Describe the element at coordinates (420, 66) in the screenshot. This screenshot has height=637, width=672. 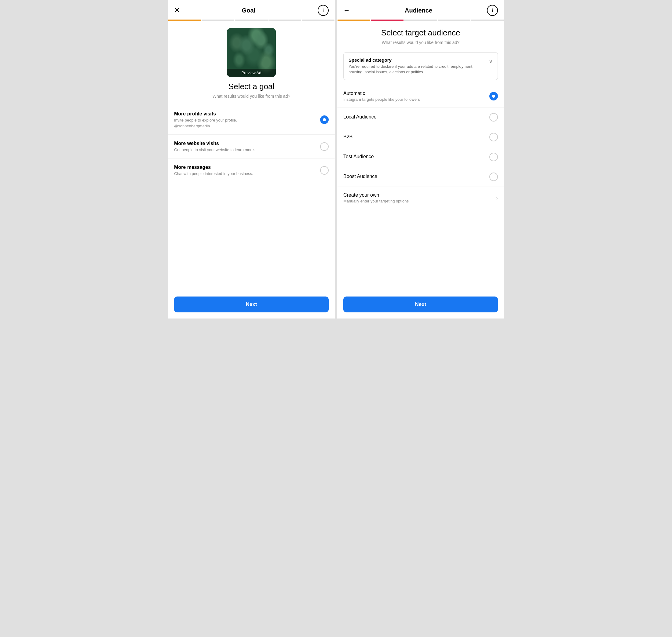
I see `special-category-row: Special ad category You're required to d…` at that location.